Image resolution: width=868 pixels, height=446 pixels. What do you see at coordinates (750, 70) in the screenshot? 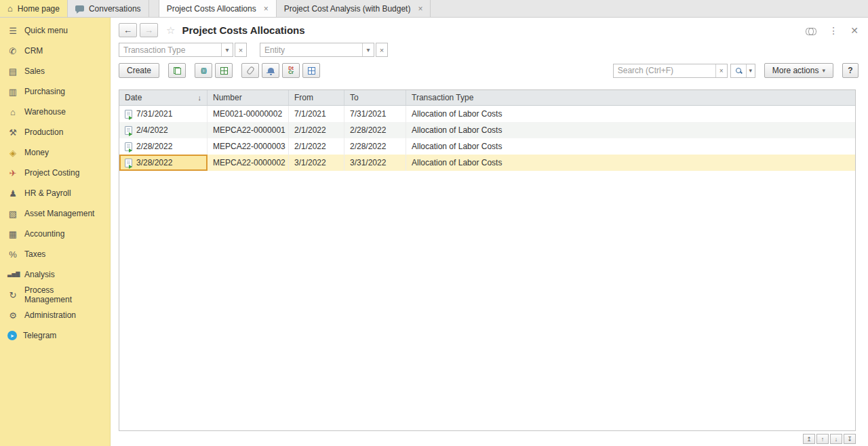
I see `search-options-button: ▾` at bounding box center [750, 70].